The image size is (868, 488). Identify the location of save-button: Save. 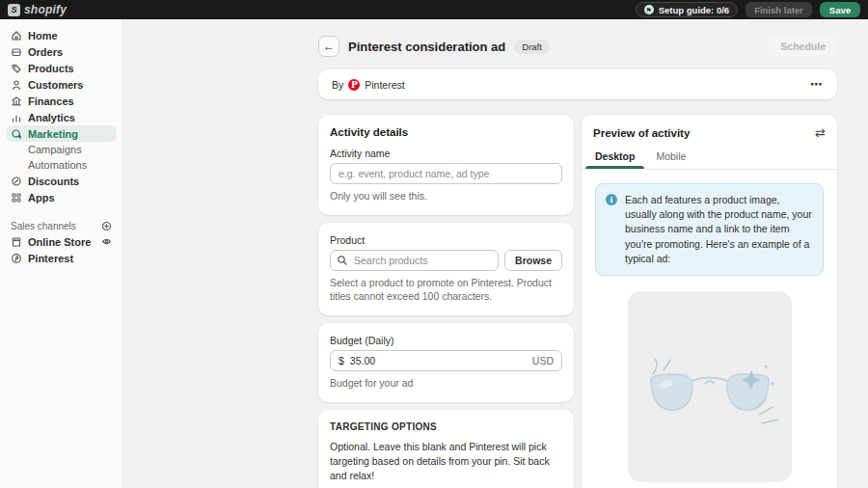
(840, 10).